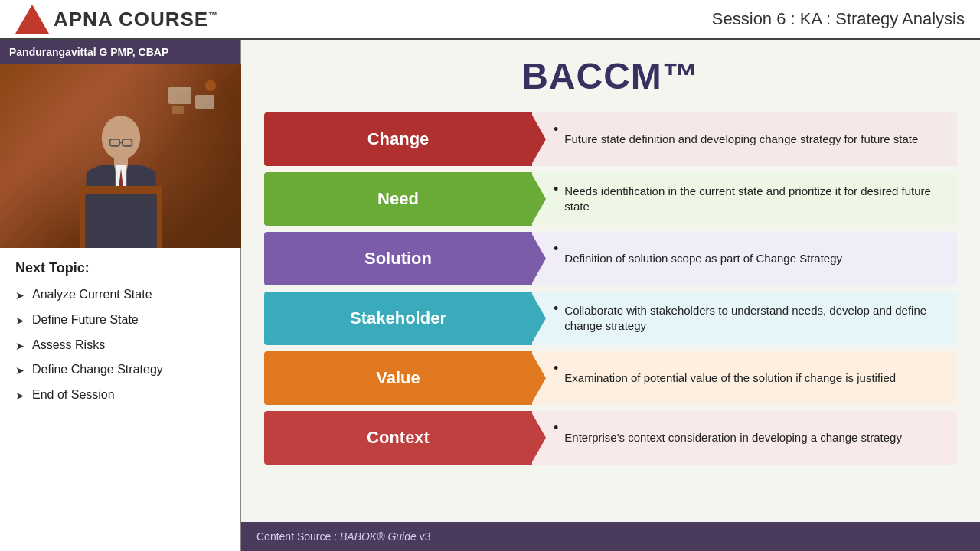 This screenshot has height=551, width=980. Describe the element at coordinates (611, 77) in the screenshot. I see `slide-title: BACCM™` at that location.